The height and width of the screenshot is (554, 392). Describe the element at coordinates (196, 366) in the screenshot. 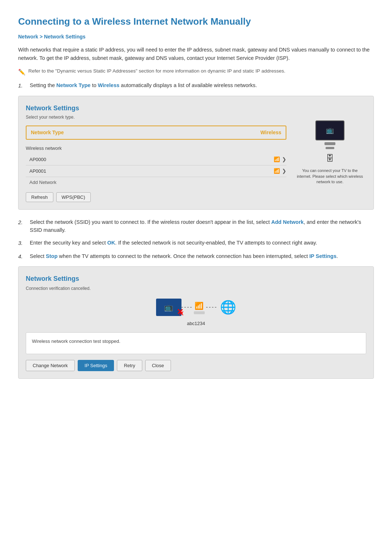

I see `panel-2-buttons: Change Network IP Settings Retry Close` at that location.